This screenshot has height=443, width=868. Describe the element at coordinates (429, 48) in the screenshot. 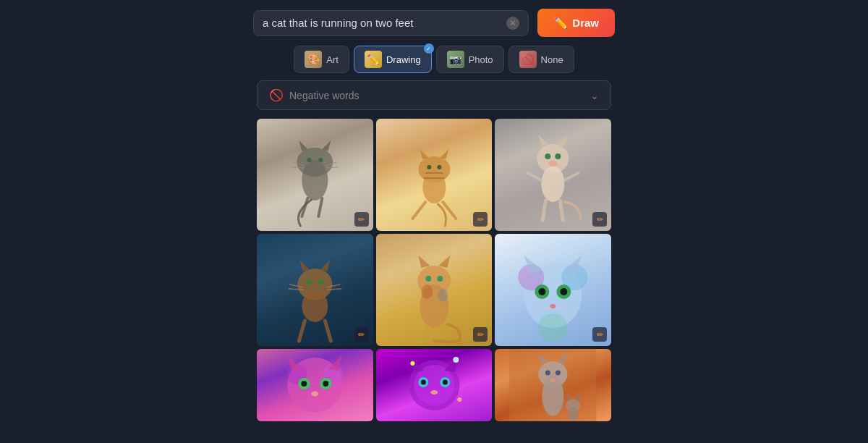

I see `active-check-badge: ✓` at that location.